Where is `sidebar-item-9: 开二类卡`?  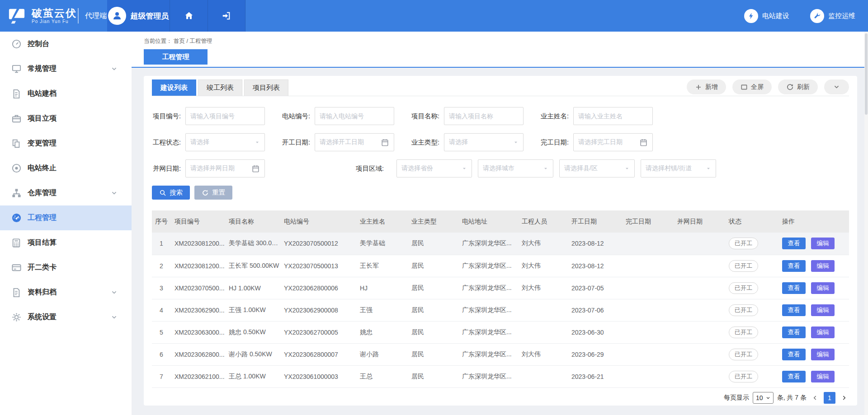
sidebar-item-9: 开二类卡 is located at coordinates (66, 267).